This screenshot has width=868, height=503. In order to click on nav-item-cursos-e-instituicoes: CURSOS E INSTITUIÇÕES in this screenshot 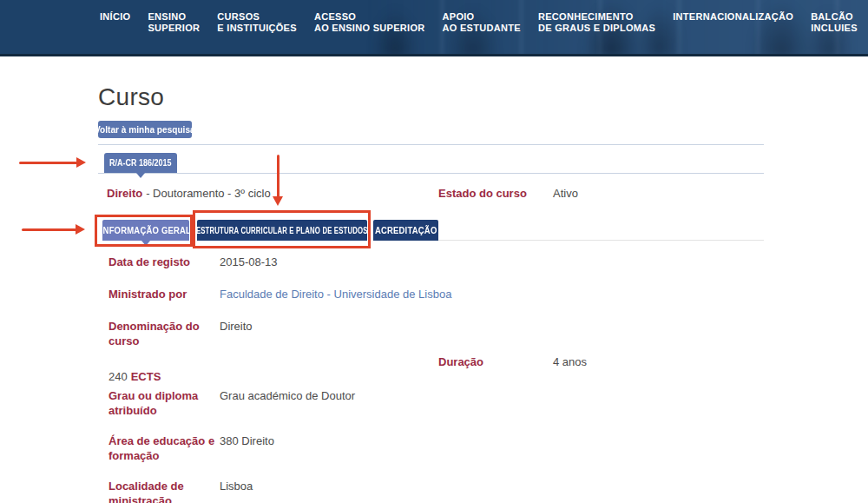, I will do `click(257, 23)`.